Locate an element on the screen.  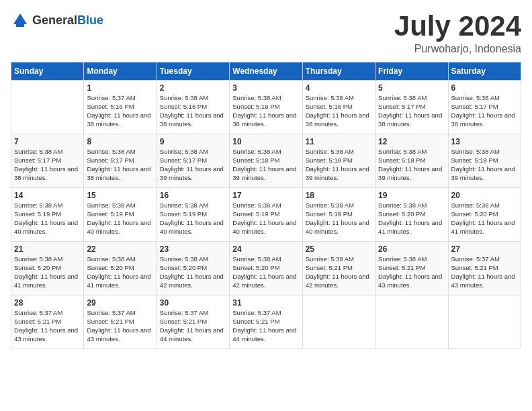
calendar-cell: 17Sunrise: 5:38 AM Sunset: 5:19 PM Dayli… is located at coordinates (266, 215).